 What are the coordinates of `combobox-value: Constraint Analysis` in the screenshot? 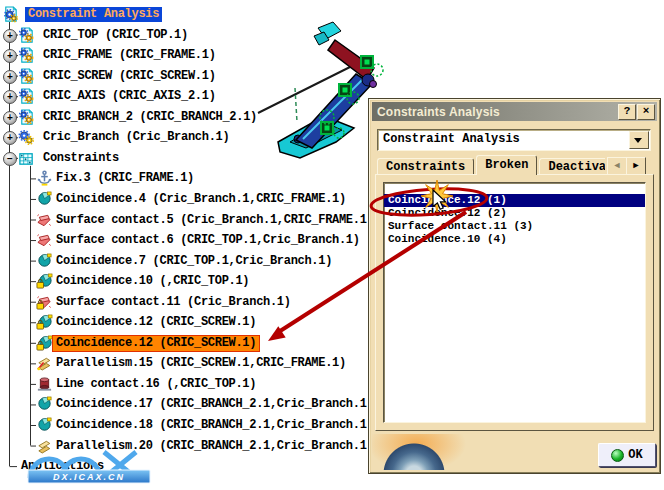 It's located at (452, 139).